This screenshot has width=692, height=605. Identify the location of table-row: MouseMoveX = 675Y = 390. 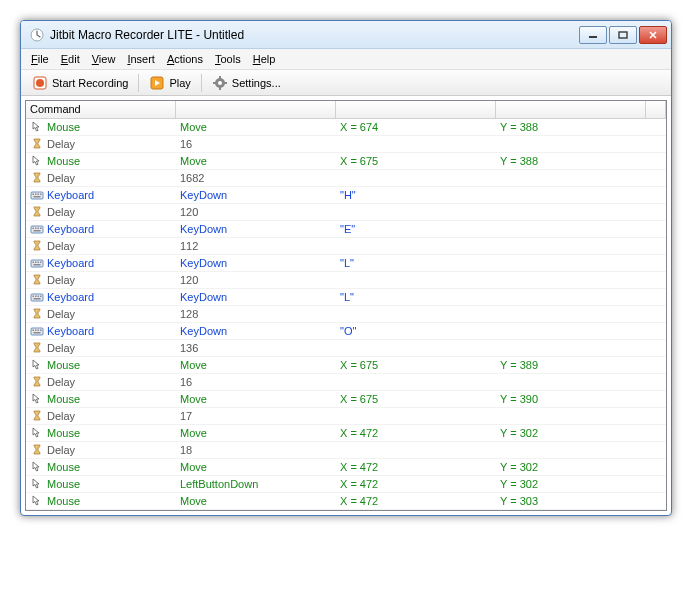
(346, 400).